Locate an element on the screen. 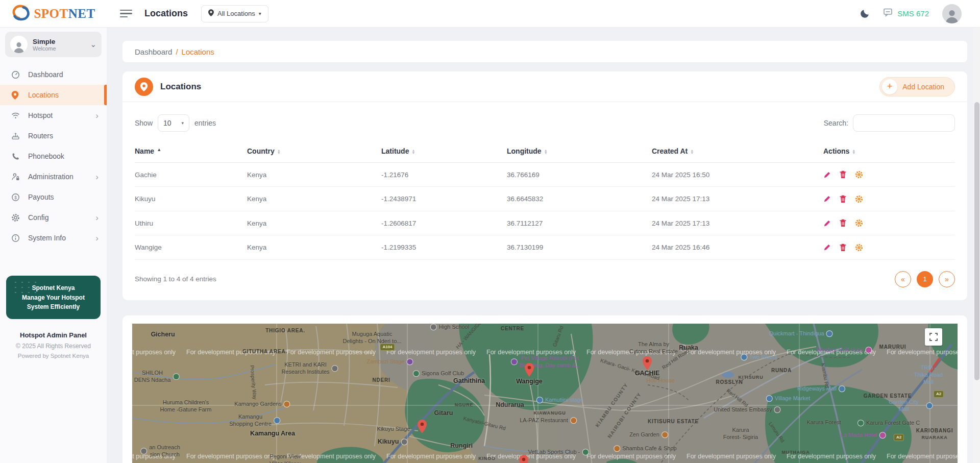 The height and width of the screenshot is (463, 980). sidebar-item-label: Locations is located at coordinates (67, 95).